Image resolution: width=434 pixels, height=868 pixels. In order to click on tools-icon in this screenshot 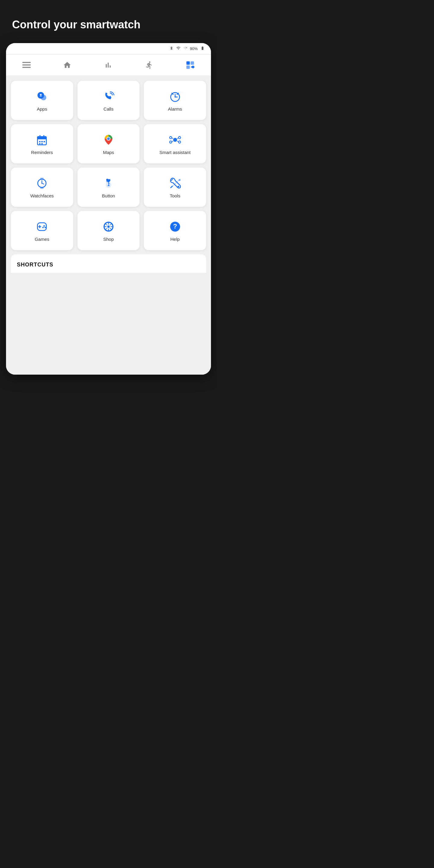, I will do `click(175, 183)`.